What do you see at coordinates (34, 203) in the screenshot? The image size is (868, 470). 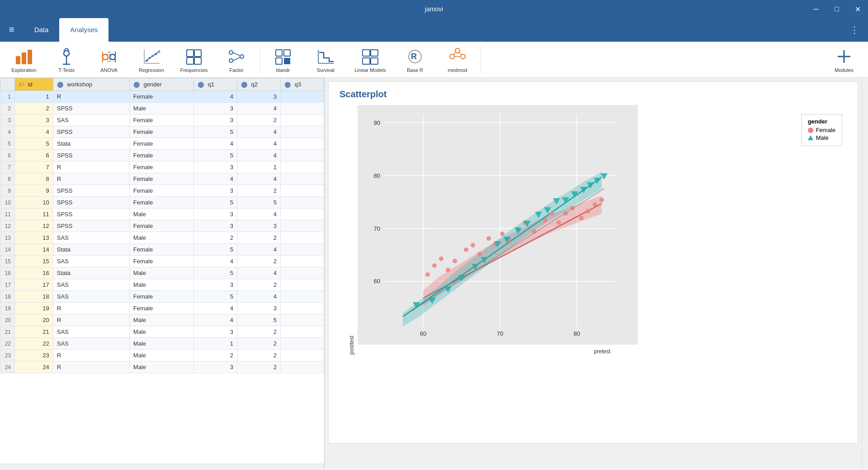 I see `cell-id: 10` at bounding box center [34, 203].